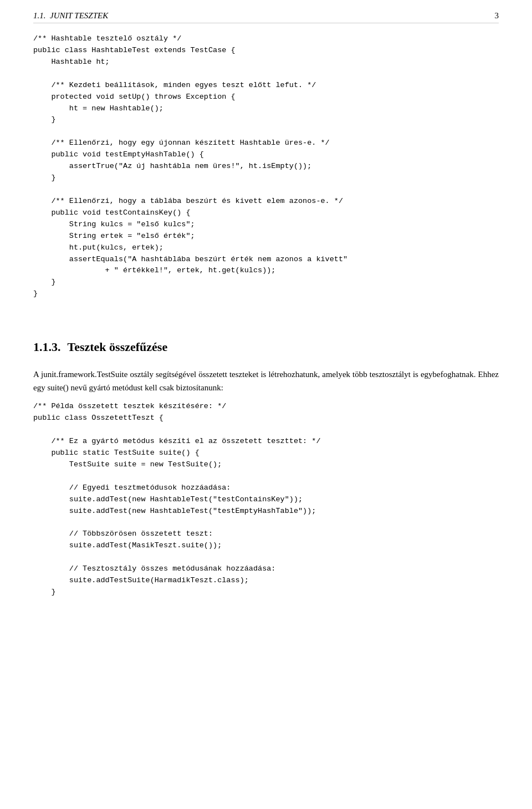  I want to click on section-heading-row: 1.1.3. Tesztek összefűzése, so click(266, 340).